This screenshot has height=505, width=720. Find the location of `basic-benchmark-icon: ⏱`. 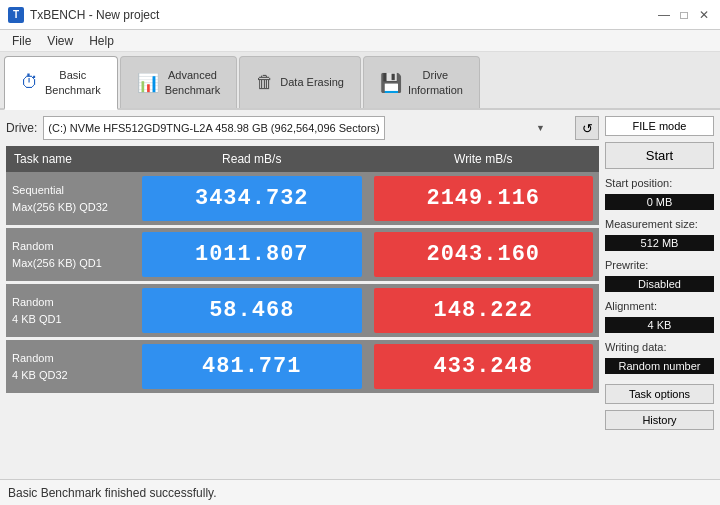

basic-benchmark-icon: ⏱ is located at coordinates (30, 82).